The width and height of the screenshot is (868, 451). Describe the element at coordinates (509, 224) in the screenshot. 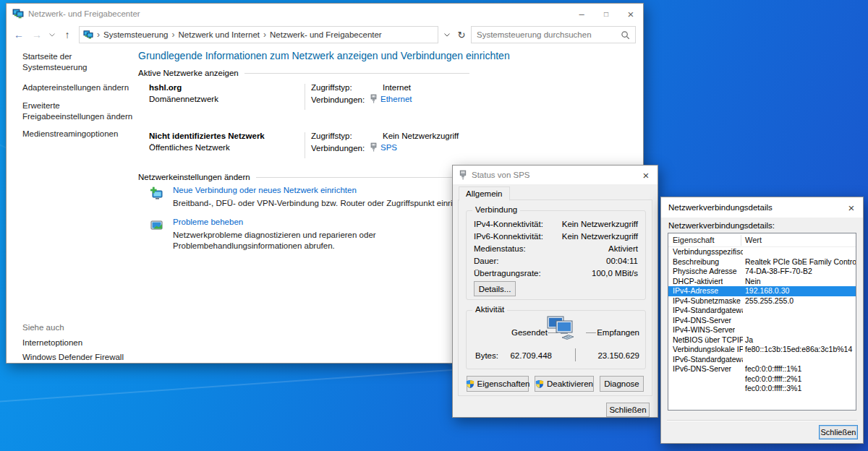

I see `ipv4-connectivity-label: IPv4-Konnektivität:` at that location.